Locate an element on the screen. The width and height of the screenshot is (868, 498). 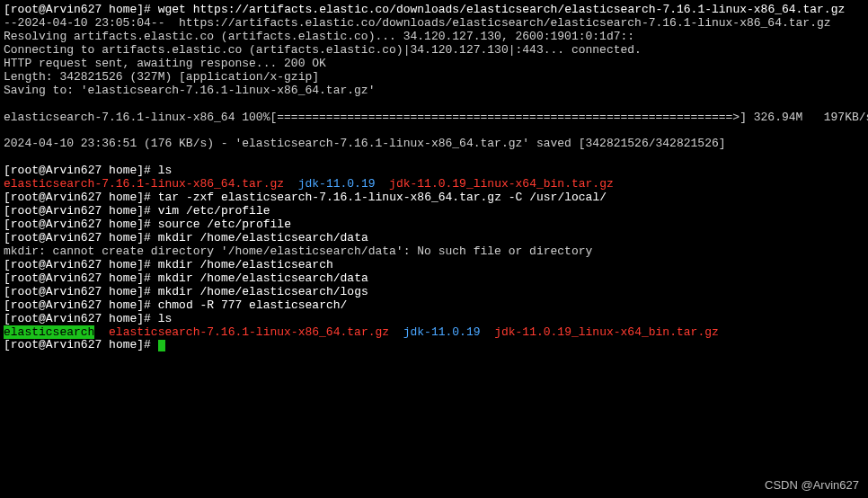
prompt-line: [root@Arvin627 home]# chmod -R 777 elast… is located at coordinates (434, 306).